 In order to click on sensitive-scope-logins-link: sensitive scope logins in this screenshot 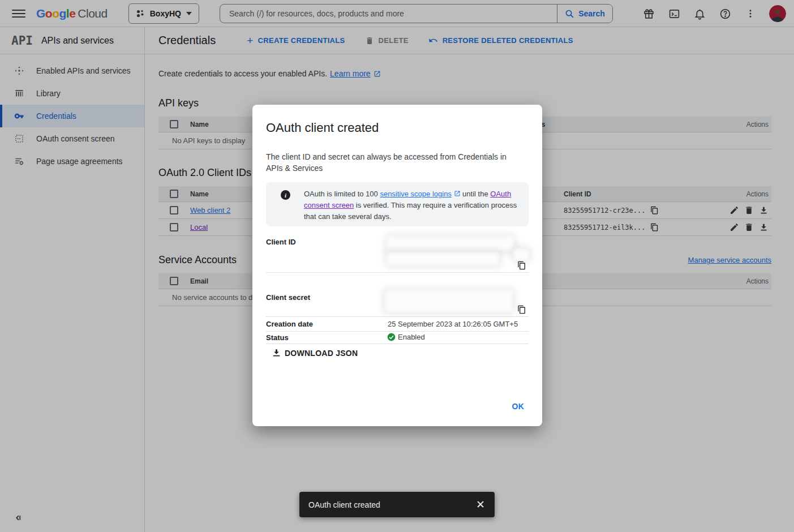, I will do `click(415, 194)`.